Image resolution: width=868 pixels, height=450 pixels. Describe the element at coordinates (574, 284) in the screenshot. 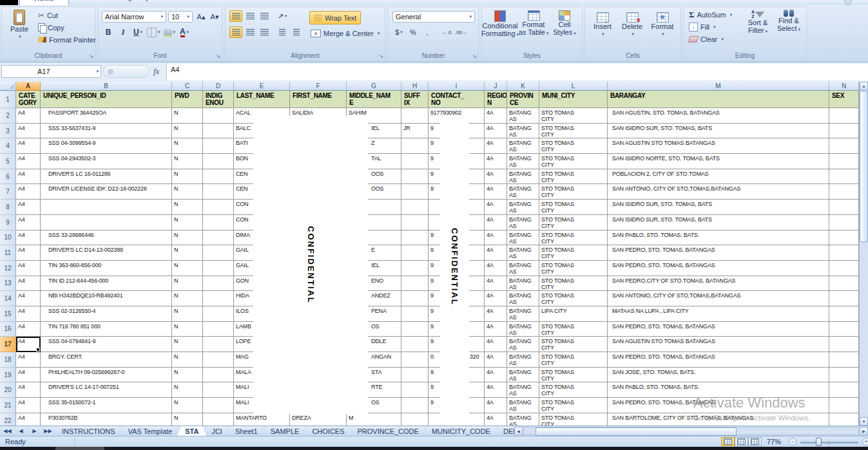

I see `cell-L13: STO TOMAS CITY` at that location.